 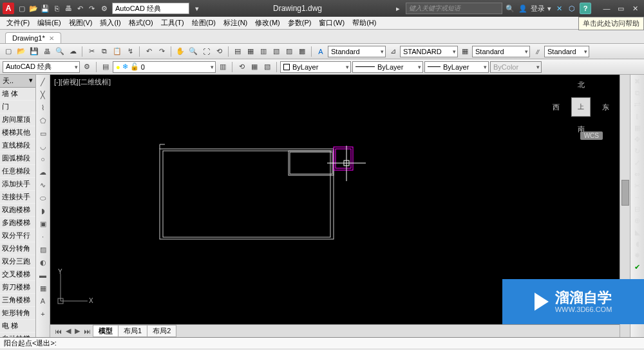 What do you see at coordinates (18, 171) in the screenshot?
I see `palette-item: 任意梯段` at bounding box center [18, 171].